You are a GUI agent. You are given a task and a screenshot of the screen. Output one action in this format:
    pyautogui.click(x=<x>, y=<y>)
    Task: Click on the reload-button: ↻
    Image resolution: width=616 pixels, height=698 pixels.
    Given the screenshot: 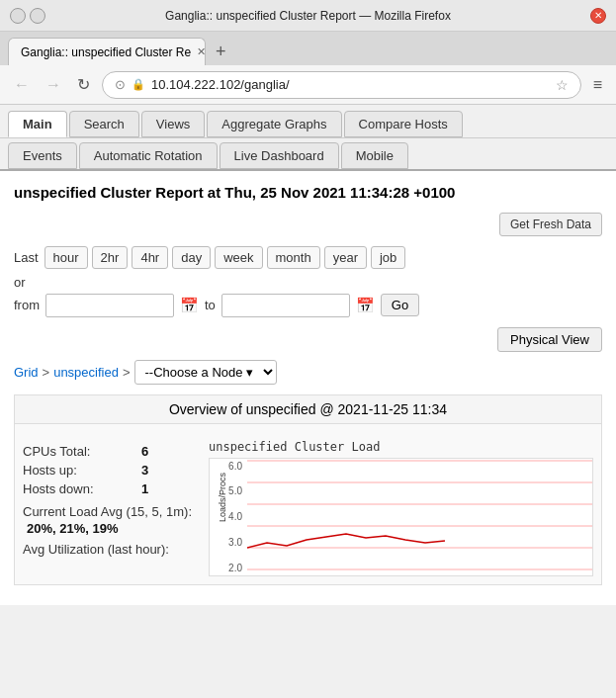 What is the action you would take?
    pyautogui.click(x=83, y=85)
    